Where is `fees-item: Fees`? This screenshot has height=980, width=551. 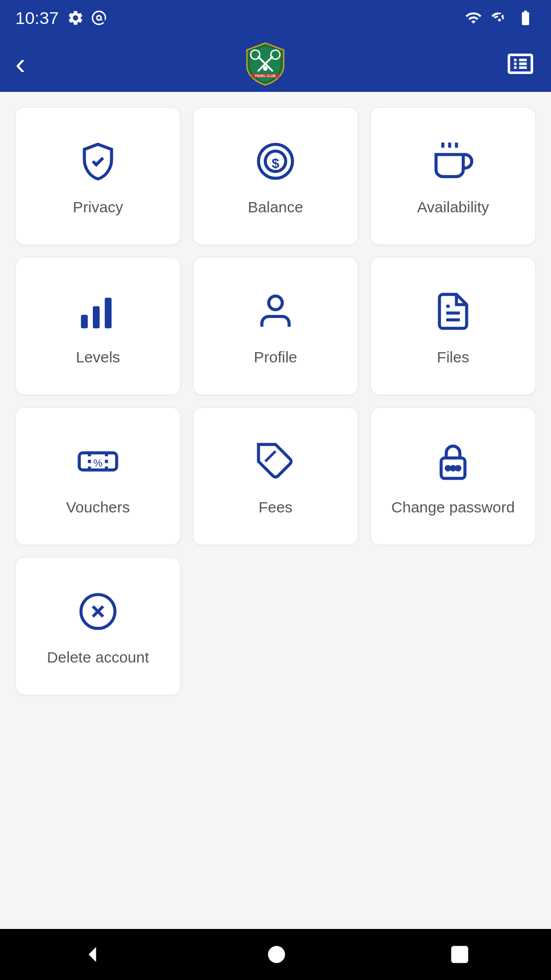 fees-item: Fees is located at coordinates (276, 476).